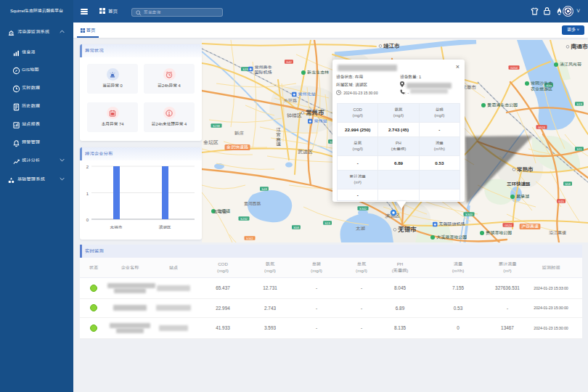 The width and height of the screenshot is (588, 392). What do you see at coordinates (321, 121) in the screenshot?
I see `svg-text: 常州站` at bounding box center [321, 121].